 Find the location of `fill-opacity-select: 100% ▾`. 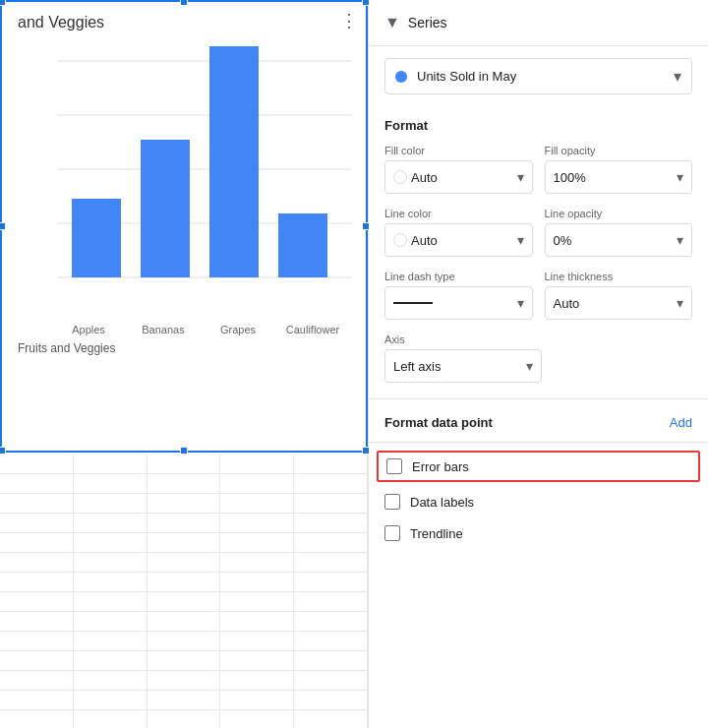

fill-opacity-select: 100% ▾ is located at coordinates (620, 177).